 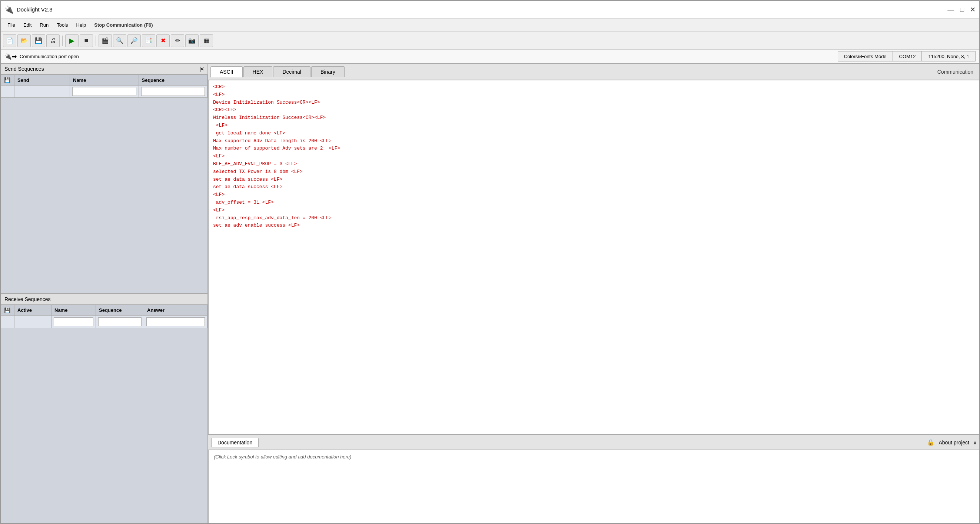 What do you see at coordinates (593, 187) in the screenshot?
I see `comm-line-13: set ae data success <LF>` at bounding box center [593, 187].